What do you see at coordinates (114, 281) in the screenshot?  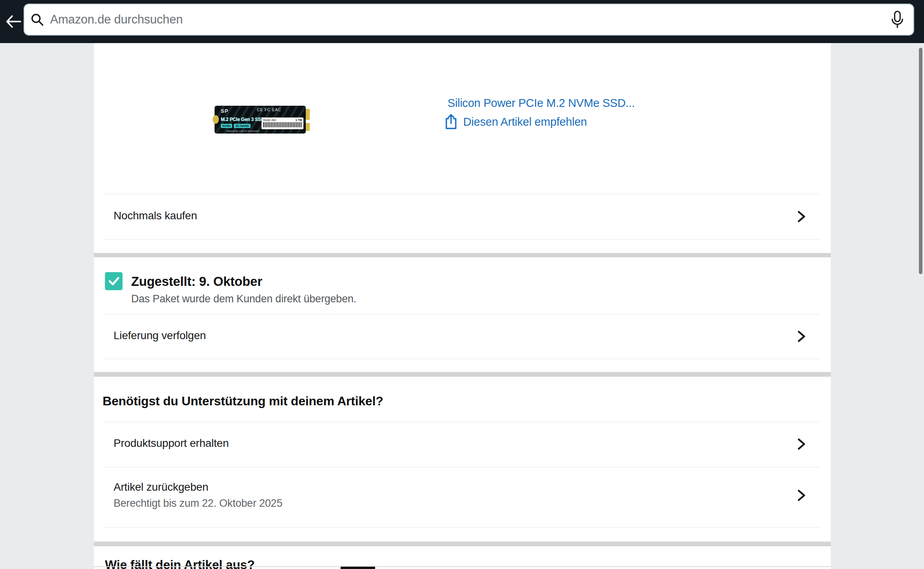 I see `checkmark-icon` at bounding box center [114, 281].